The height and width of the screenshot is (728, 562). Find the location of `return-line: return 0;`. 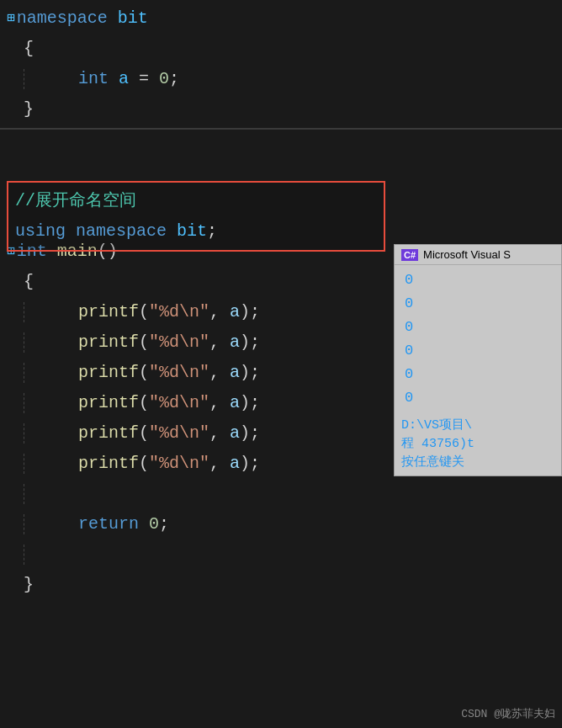

return-line: return 0; is located at coordinates (281, 524).